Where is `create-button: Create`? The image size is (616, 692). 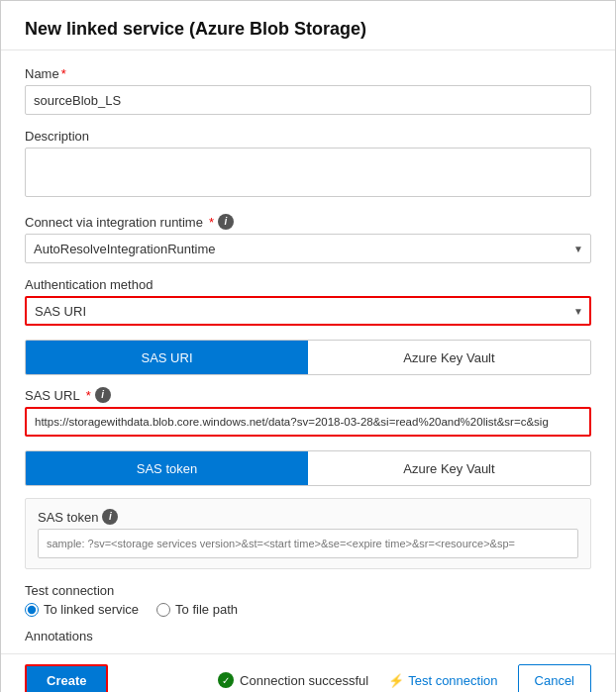
create-button: Create is located at coordinates (66, 678).